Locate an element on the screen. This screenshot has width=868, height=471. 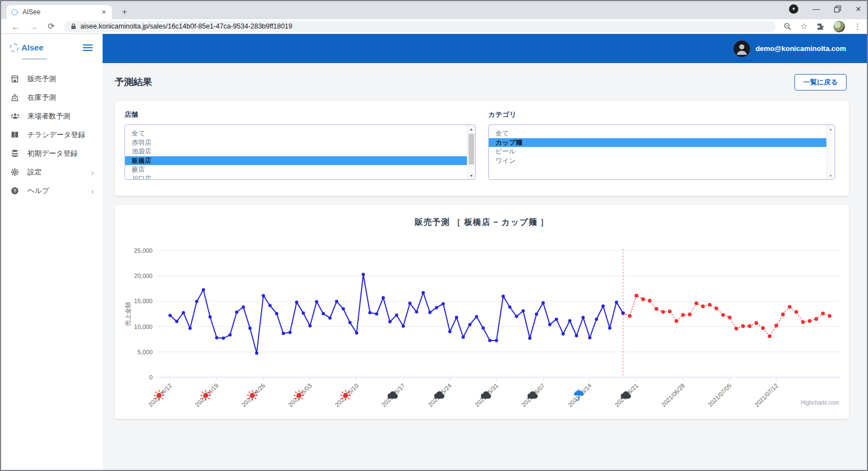
extensions-icon is located at coordinates (821, 26).